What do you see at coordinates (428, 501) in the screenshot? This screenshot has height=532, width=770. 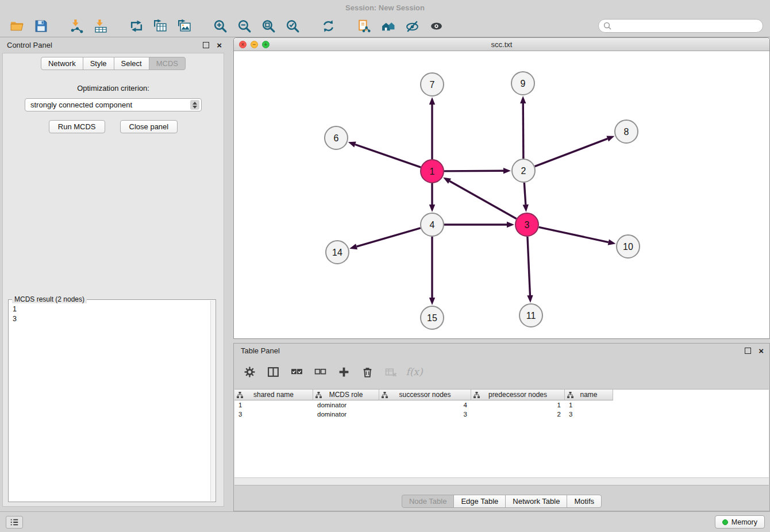 I see `tab-node-table: Node Table` at bounding box center [428, 501].